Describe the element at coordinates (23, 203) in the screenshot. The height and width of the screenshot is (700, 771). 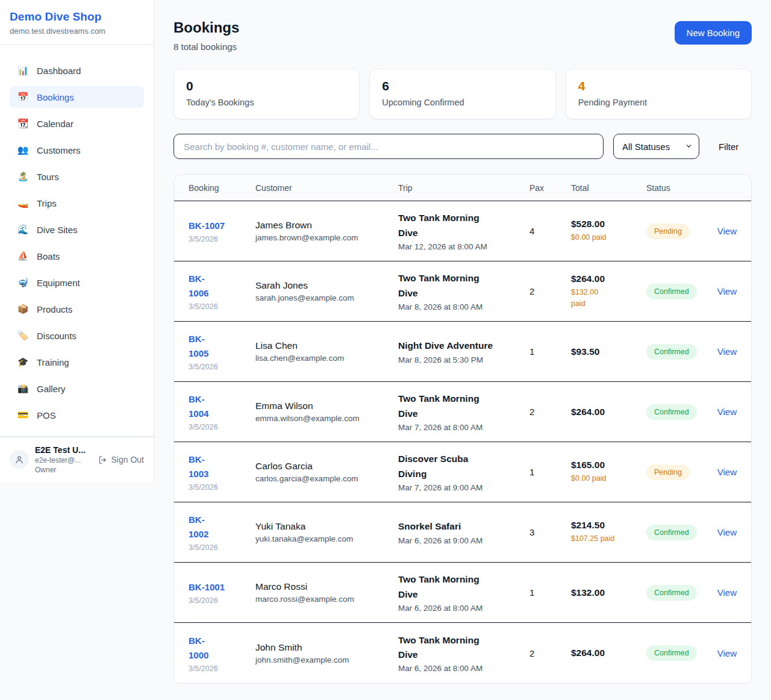
I see `sidebar-item-icon: 🚤` at that location.